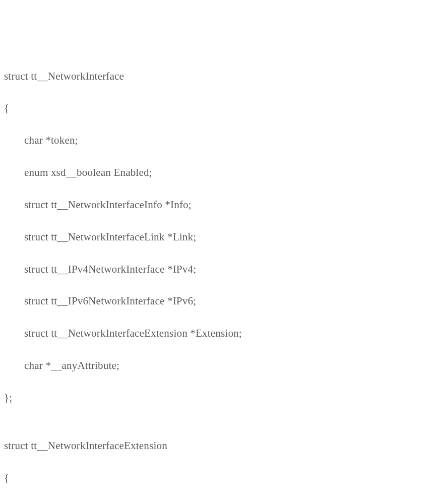 The image size is (428, 504). Describe the element at coordinates (215, 205) in the screenshot. I see `code-line: struct tt__NetworkInterfaceInfo *Info;` at that location.